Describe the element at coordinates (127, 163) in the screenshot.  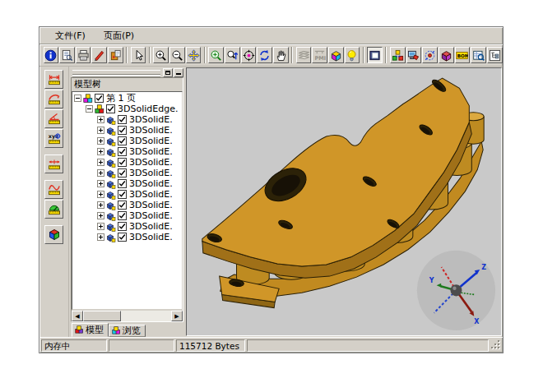
I see `tree-row: 3DSolidE.` at that location.